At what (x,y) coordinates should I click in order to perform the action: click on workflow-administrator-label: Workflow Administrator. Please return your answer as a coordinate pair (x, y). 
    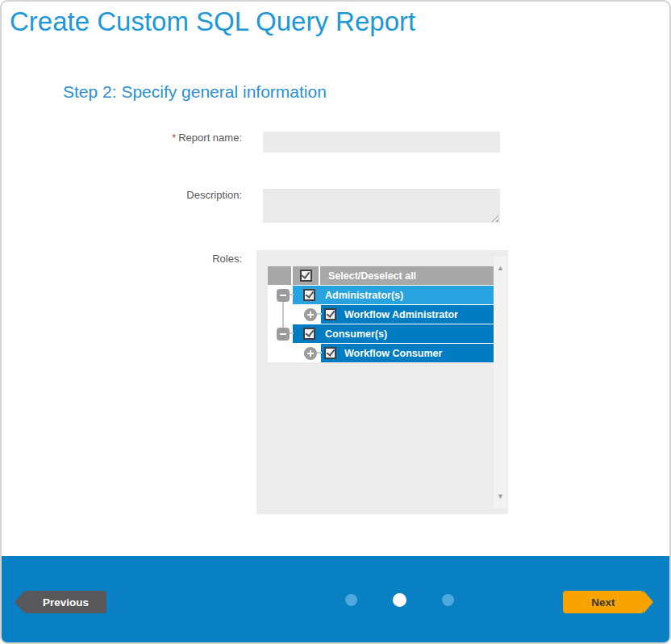
    Looking at the image, I should click on (402, 315).